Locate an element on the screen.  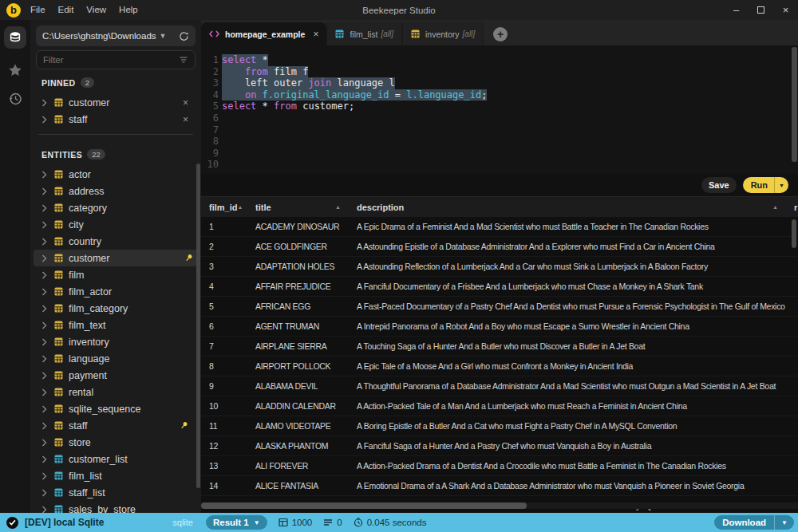
database-icon is located at coordinates (15, 37).